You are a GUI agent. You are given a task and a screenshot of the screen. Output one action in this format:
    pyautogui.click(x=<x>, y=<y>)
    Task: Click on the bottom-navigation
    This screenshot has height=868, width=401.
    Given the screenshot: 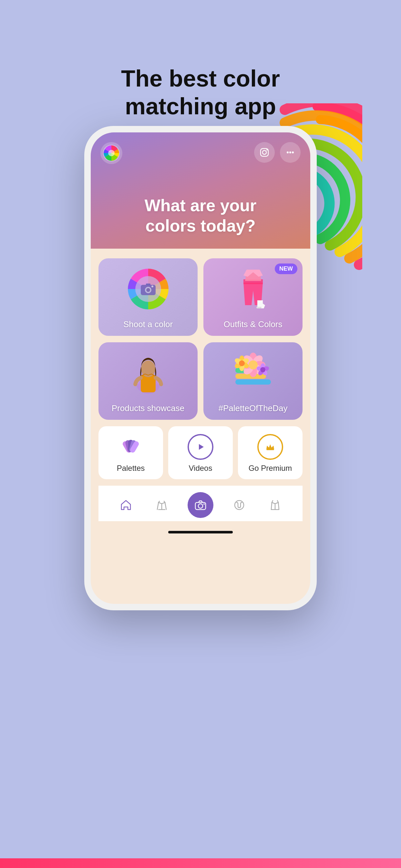 What is the action you would take?
    pyautogui.click(x=201, y=503)
    